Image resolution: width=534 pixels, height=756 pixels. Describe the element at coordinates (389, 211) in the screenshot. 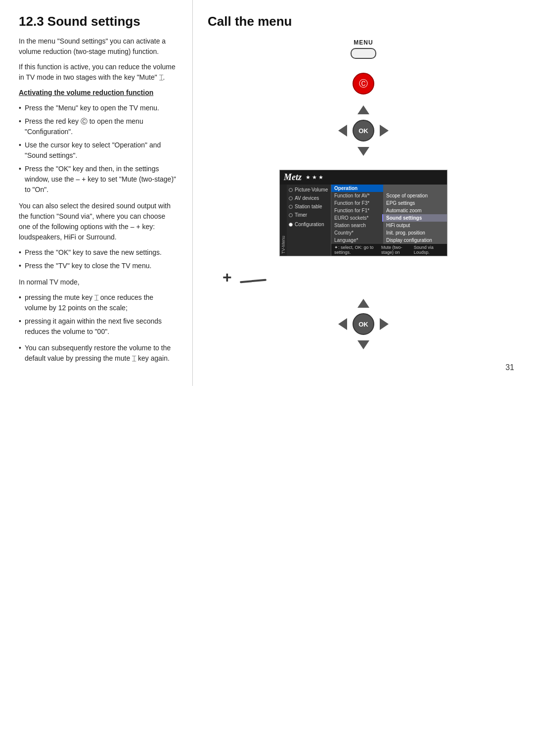

I see `menu-row-3: Function for F1* Automatic zoom` at that location.